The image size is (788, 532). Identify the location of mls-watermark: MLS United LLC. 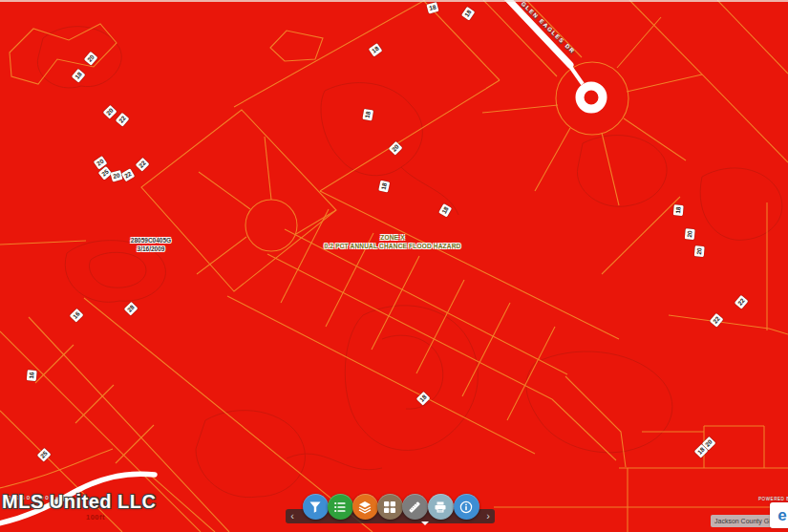
(78, 502).